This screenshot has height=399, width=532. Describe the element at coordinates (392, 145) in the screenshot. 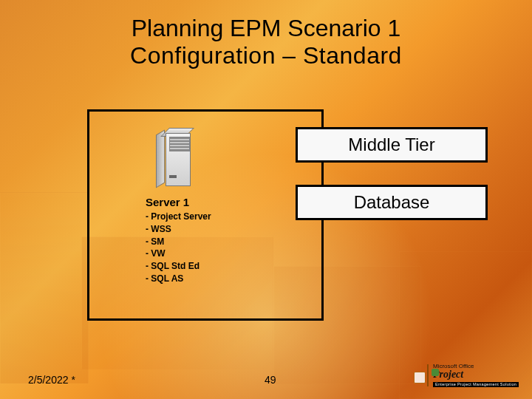

I see `middle-tier-box: Middle Tier` at that location.